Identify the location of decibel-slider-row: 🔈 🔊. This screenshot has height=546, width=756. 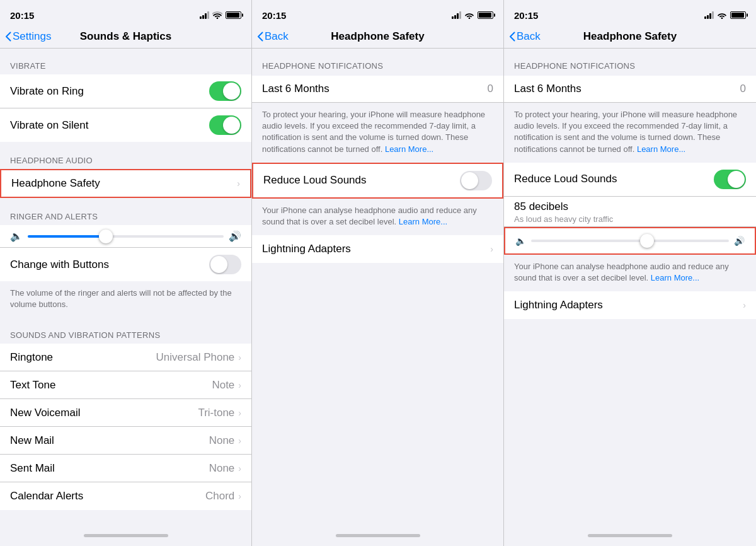
(630, 241).